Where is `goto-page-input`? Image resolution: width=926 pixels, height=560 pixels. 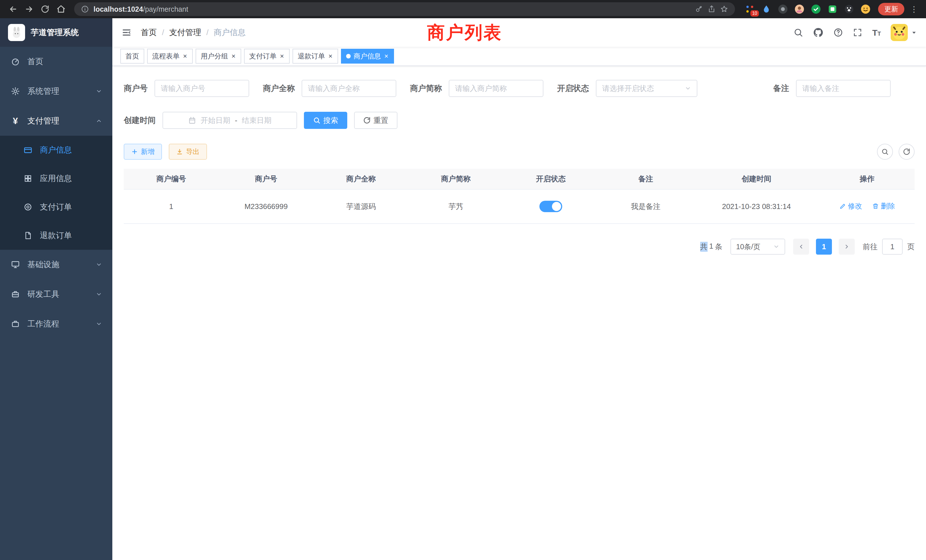
goto-page-input is located at coordinates (892, 247).